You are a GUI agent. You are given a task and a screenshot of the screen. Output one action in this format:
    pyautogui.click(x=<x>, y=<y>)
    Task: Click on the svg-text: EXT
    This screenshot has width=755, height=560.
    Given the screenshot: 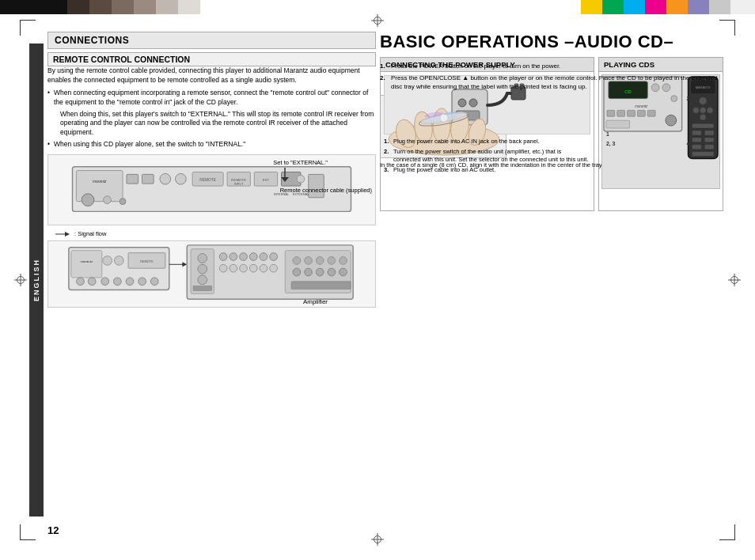 What is the action you would take?
    pyautogui.click(x=266, y=180)
    